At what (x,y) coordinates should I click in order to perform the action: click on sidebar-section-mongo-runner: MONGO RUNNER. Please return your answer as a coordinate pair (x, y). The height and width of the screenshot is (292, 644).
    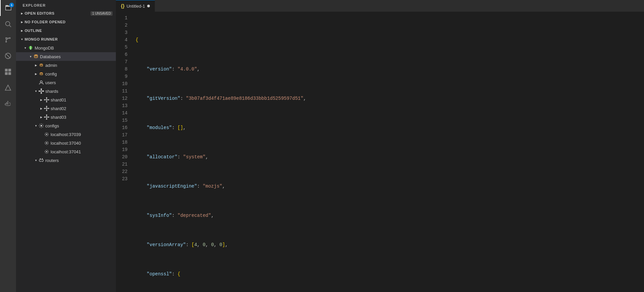
    Looking at the image, I should click on (66, 39).